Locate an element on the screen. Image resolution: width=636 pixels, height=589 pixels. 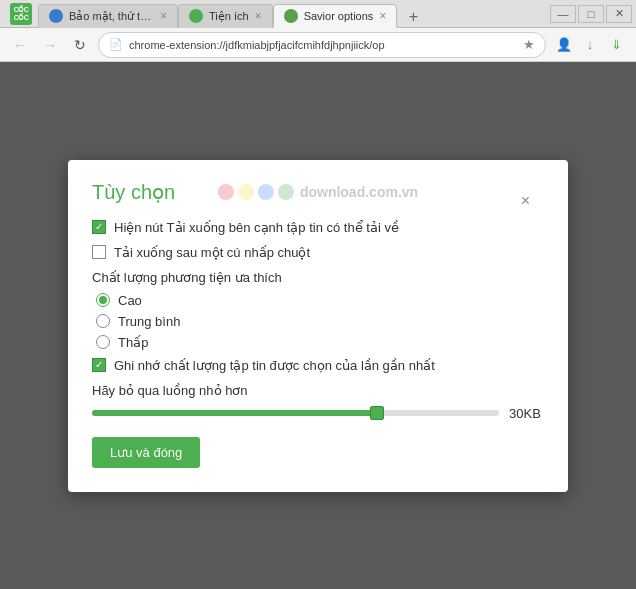
checkbox-label-1: Hiện nút Tải xuống bên cạnh tập tin có t… is located at coordinates (256, 228).